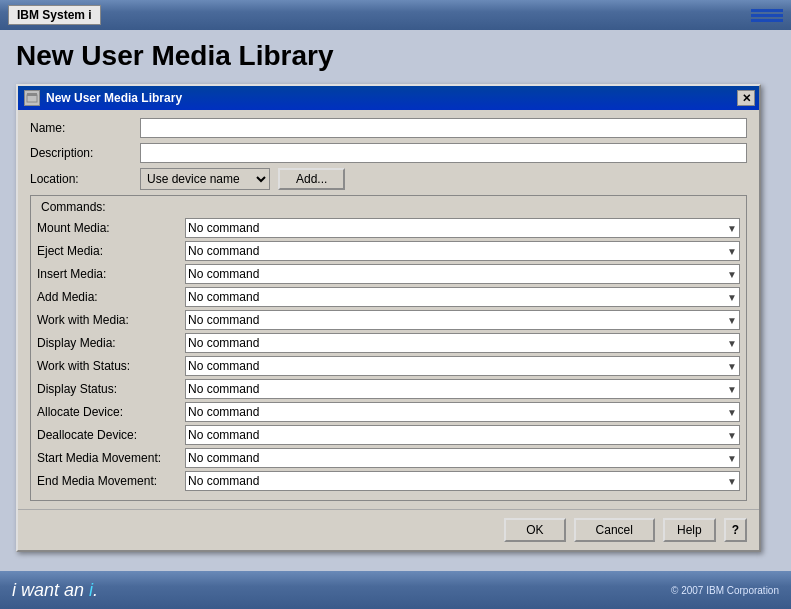  I want to click on command-row: Insert Media:No command▼, so click(388, 274).